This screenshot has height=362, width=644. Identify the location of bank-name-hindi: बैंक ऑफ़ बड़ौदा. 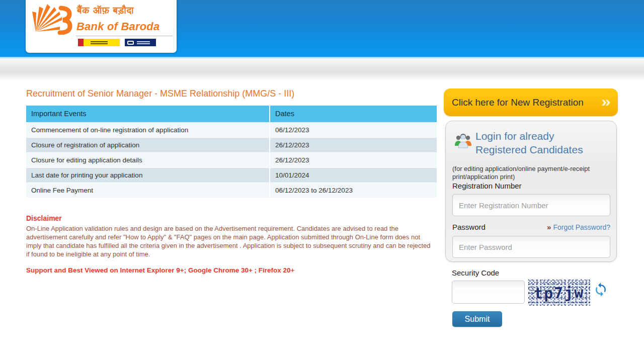
(125, 11).